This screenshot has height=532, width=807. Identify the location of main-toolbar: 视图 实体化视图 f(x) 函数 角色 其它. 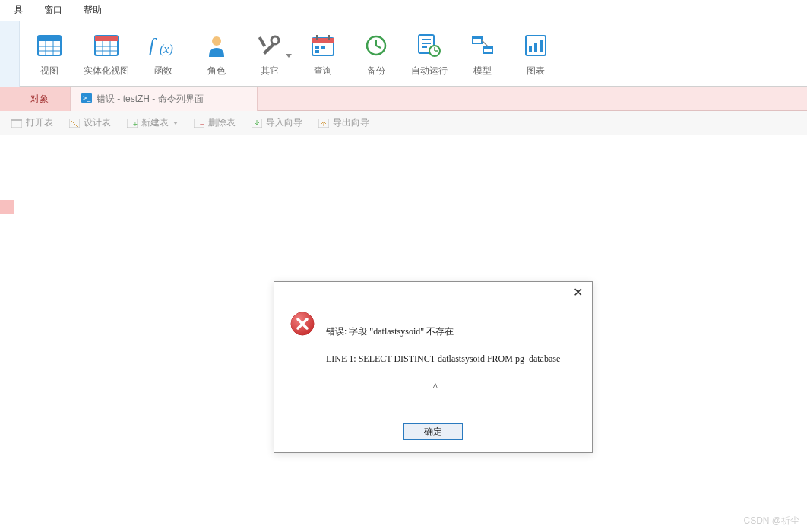
(404, 54).